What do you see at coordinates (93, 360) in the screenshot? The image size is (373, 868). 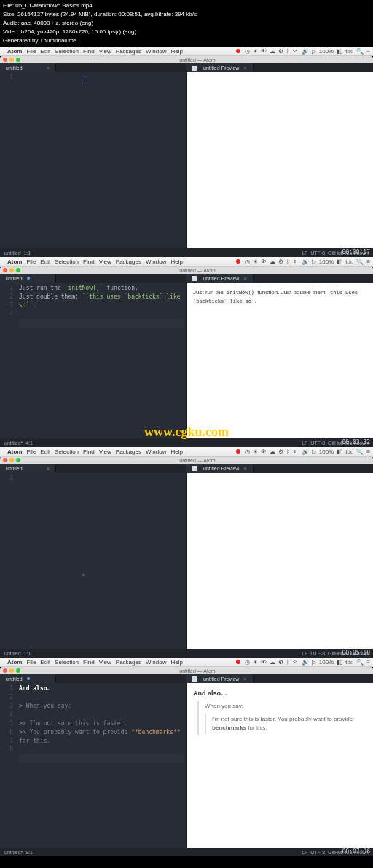 I see `editor-pane: 1 2 3 4 Just run the `initNow()` functio…` at bounding box center [93, 360].